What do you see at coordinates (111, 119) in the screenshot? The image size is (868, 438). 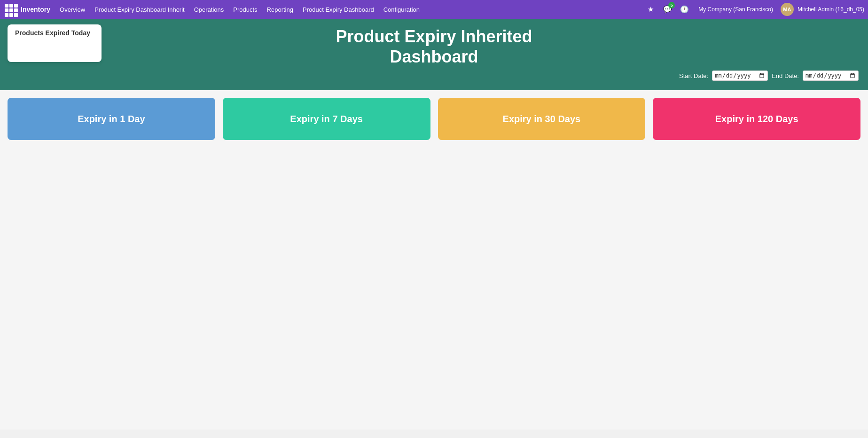 I see `expiry-1day-card: Expiry in 1 Day` at bounding box center [111, 119].